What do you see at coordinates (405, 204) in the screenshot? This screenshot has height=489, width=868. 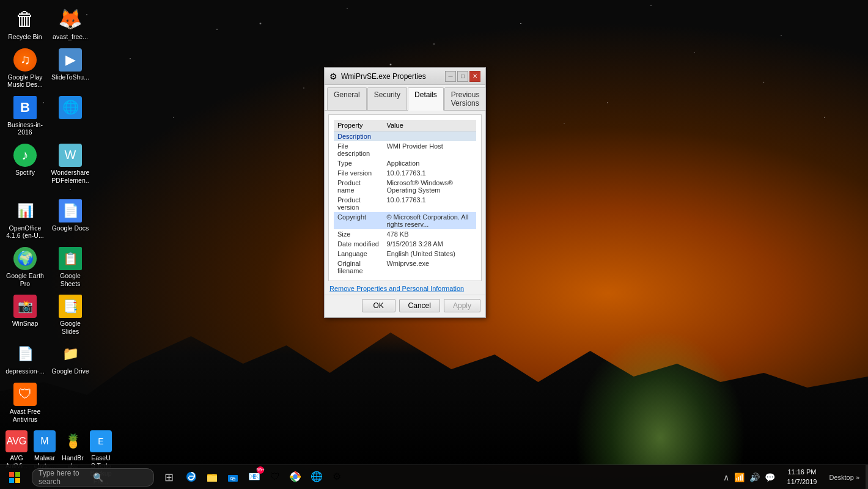 I see `table-row: Product version 10.0.17763.1` at bounding box center [405, 204].